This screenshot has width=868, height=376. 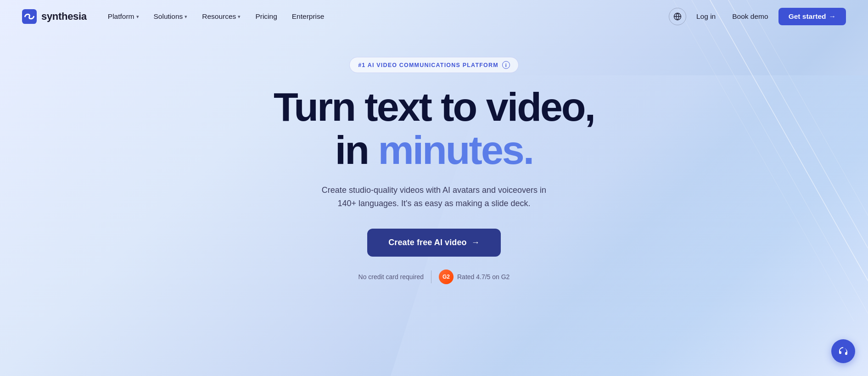 What do you see at coordinates (431, 277) in the screenshot?
I see `footer-divider` at bounding box center [431, 277].